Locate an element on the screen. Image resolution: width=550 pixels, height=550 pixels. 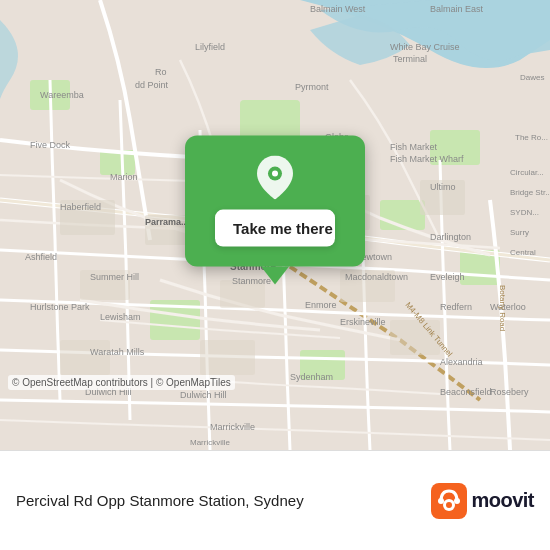
svg-text: Lilyfield is located at coordinates (210, 47).